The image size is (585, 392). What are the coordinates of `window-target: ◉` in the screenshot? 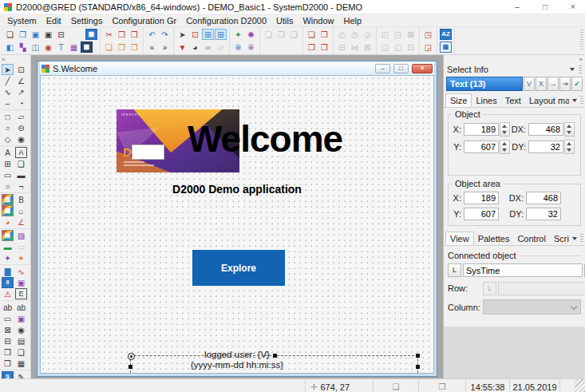 It's located at (48, 47).